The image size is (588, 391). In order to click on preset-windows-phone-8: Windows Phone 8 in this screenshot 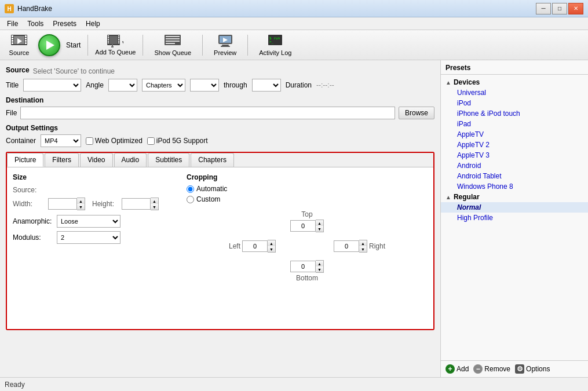, I will do `click(514, 187)`.